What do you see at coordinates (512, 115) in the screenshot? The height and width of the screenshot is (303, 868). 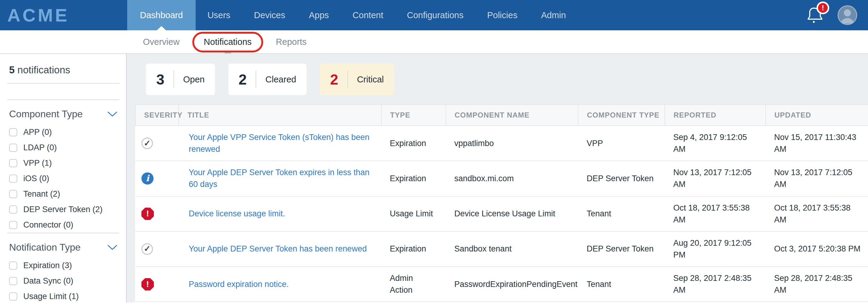 I see `column-header: COMPONENT NAME` at bounding box center [512, 115].